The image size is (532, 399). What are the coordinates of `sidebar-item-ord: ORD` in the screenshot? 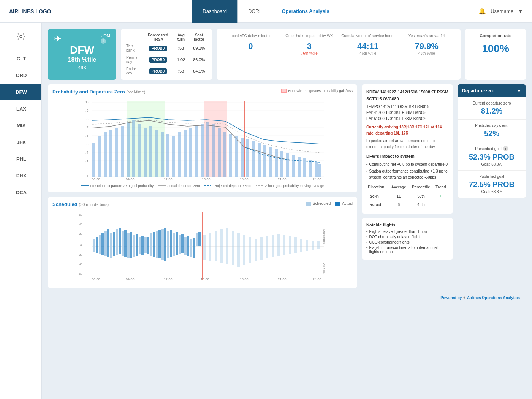 It's located at (21, 75).